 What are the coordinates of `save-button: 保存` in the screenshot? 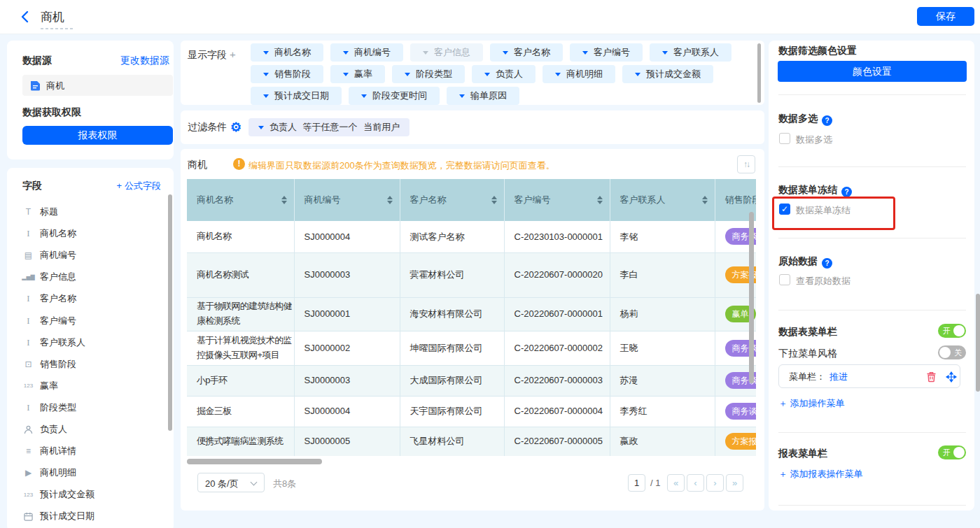 It's located at (946, 17).